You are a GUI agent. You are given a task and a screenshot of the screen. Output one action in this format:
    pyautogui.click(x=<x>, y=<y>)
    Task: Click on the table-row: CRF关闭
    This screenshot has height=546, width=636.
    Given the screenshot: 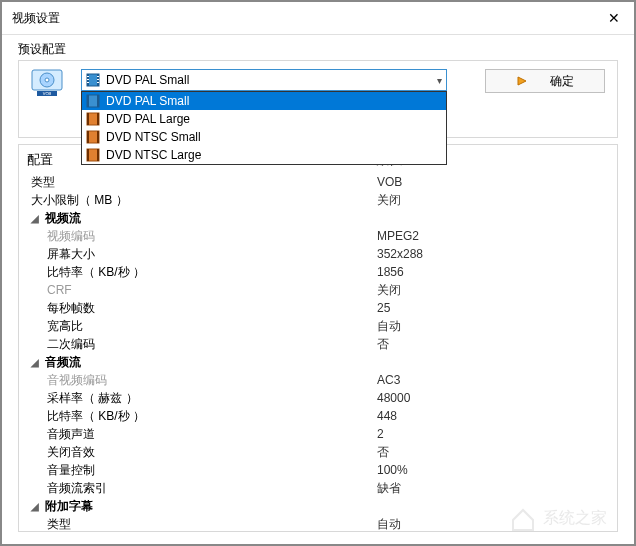 What is the action you would take?
    pyautogui.click(x=318, y=290)
    